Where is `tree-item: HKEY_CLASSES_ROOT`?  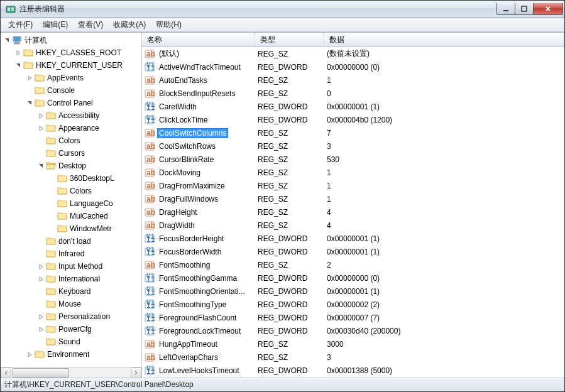
tree-item: HKEY_CLASSES_ROOT is located at coordinates (71, 53).